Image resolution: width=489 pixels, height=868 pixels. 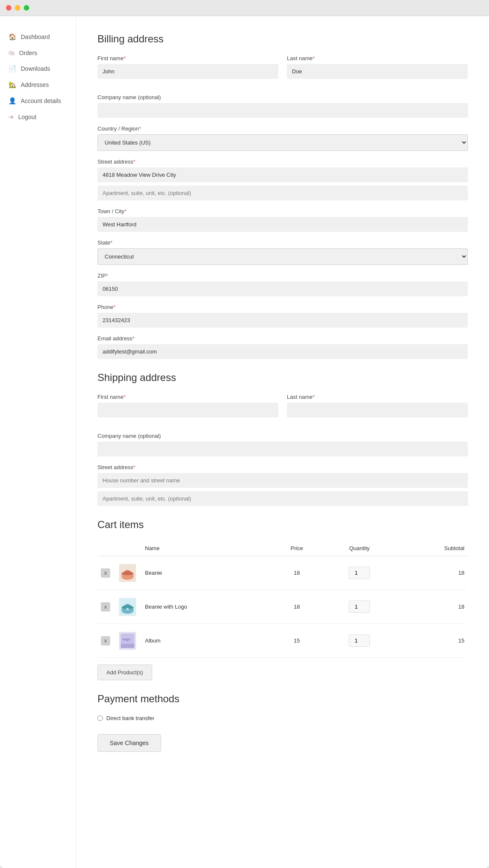 I want to click on billing-zip-label: ZIP*, so click(x=283, y=275).